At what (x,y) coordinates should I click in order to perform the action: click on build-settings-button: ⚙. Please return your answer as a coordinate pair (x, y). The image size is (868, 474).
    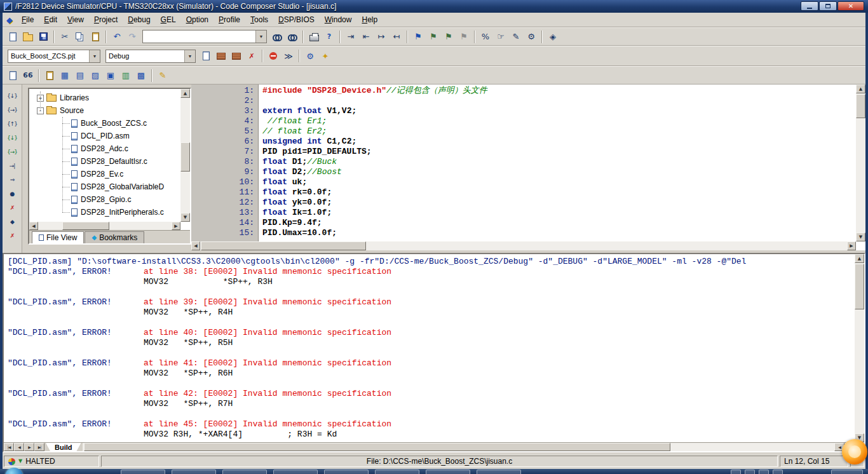
    Looking at the image, I should click on (310, 56).